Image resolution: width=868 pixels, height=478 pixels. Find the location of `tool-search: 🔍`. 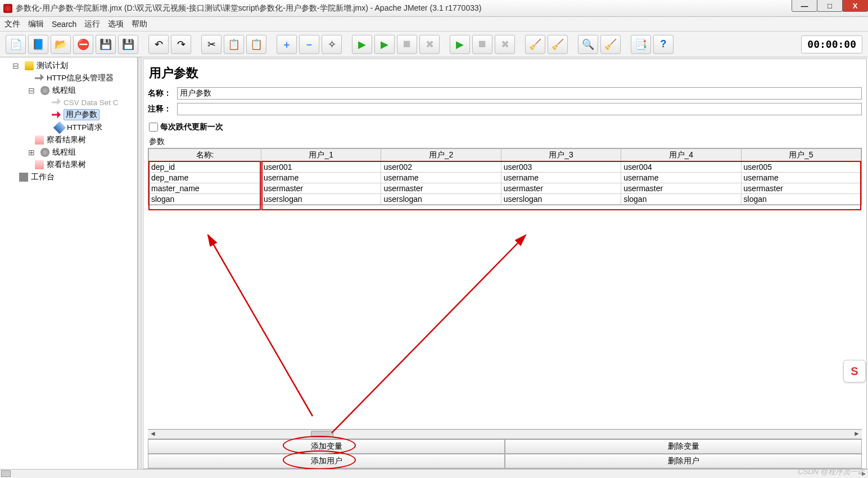

tool-search: 🔍 is located at coordinates (588, 44).